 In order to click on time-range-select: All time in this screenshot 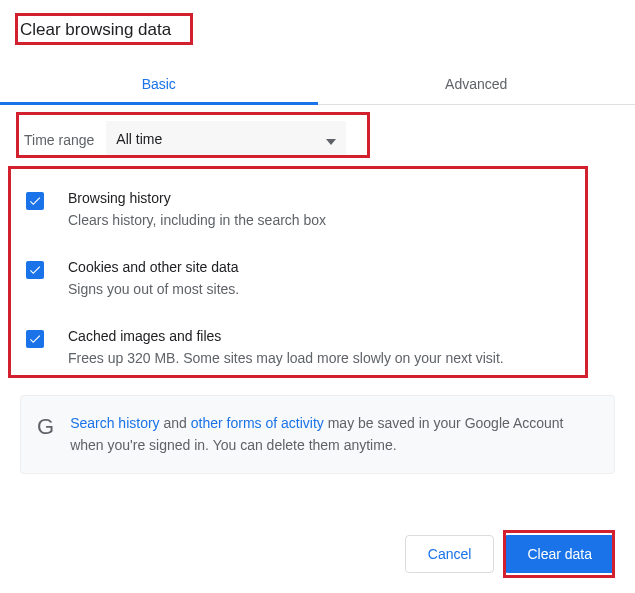, I will do `click(226, 140)`.